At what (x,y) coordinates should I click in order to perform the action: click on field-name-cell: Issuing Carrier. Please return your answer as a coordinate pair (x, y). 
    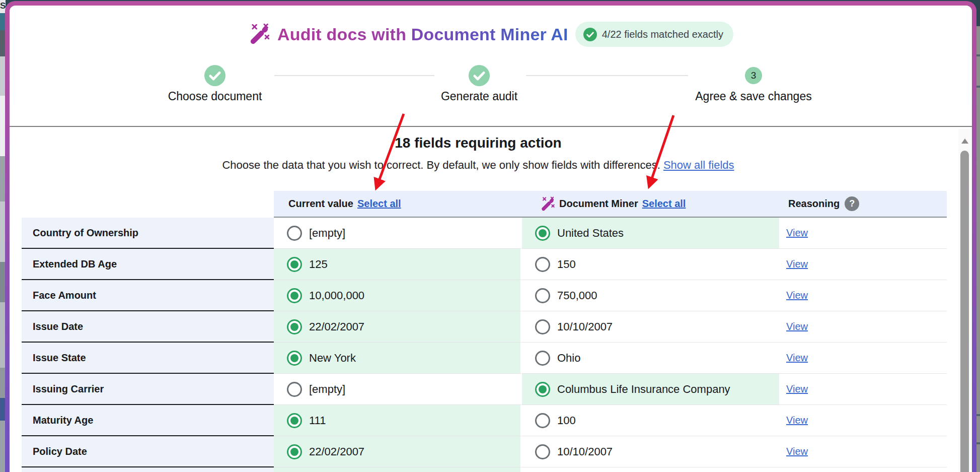
    Looking at the image, I should click on (148, 389).